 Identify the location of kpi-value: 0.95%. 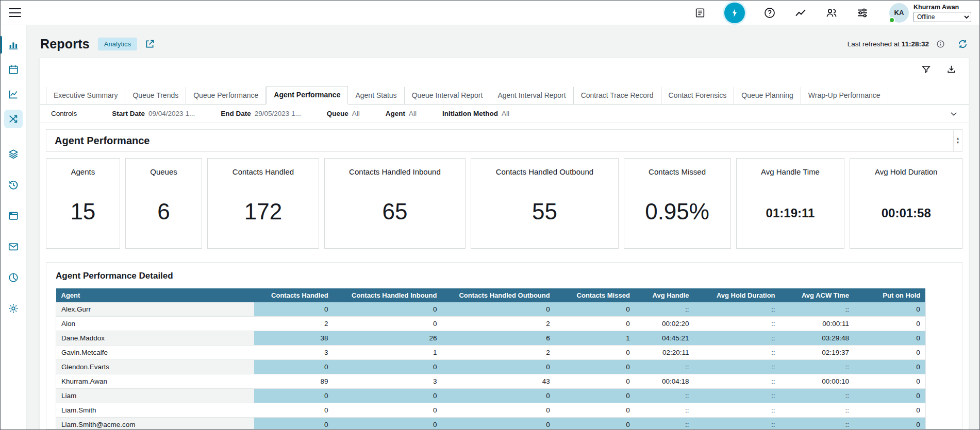
(677, 212).